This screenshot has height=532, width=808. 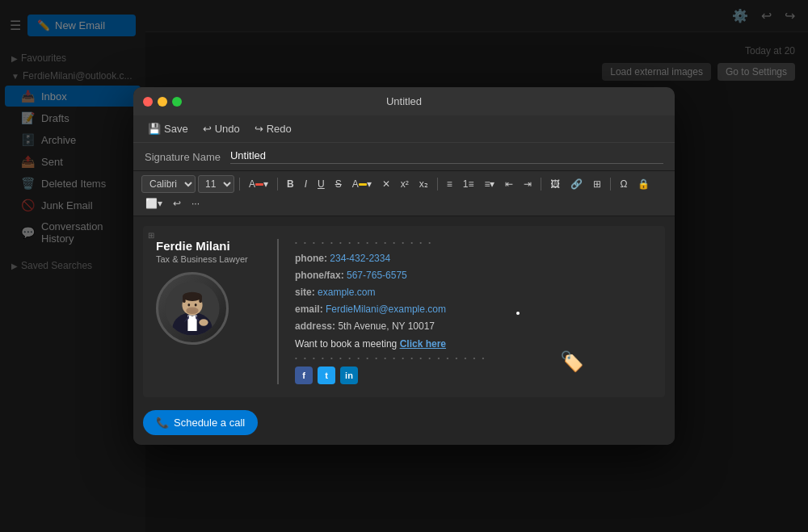 What do you see at coordinates (473, 358) in the screenshot?
I see `sig-dots-bottom: • • • • • • • • • • • • • • • • • • • • …` at bounding box center [473, 358].